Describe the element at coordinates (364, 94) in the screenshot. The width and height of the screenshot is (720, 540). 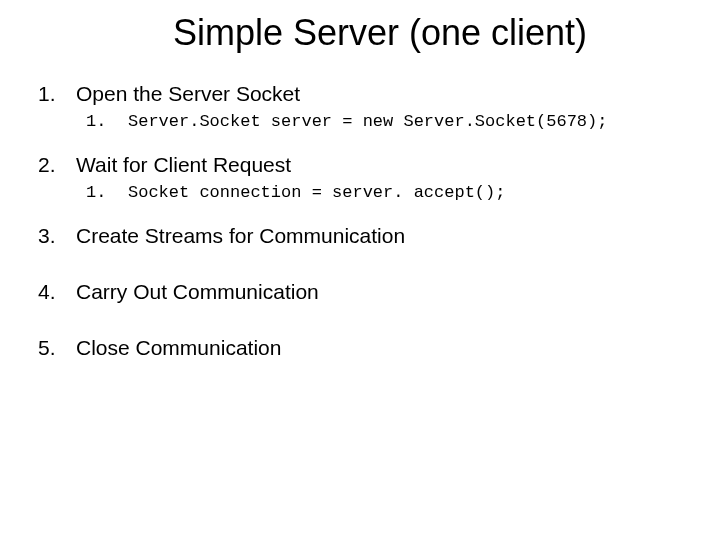
I see `list-item: 1. Open the Server Socket` at that location.